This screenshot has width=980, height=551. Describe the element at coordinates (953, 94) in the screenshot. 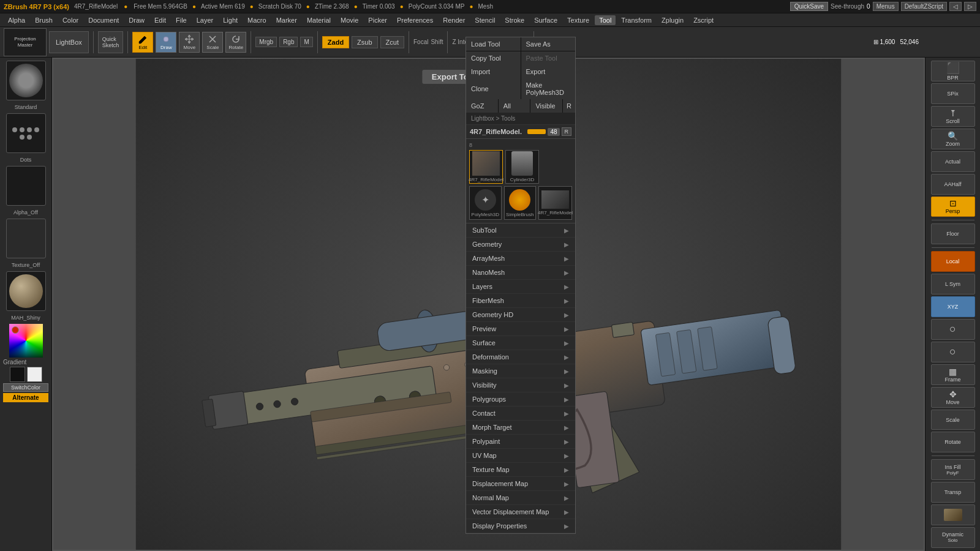

I see `spix-button: SPix` at that location.